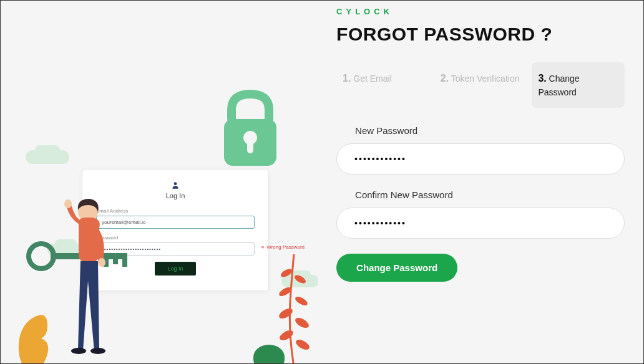 The width and height of the screenshot is (644, 364). I want to click on person-illustration, so click(88, 275).